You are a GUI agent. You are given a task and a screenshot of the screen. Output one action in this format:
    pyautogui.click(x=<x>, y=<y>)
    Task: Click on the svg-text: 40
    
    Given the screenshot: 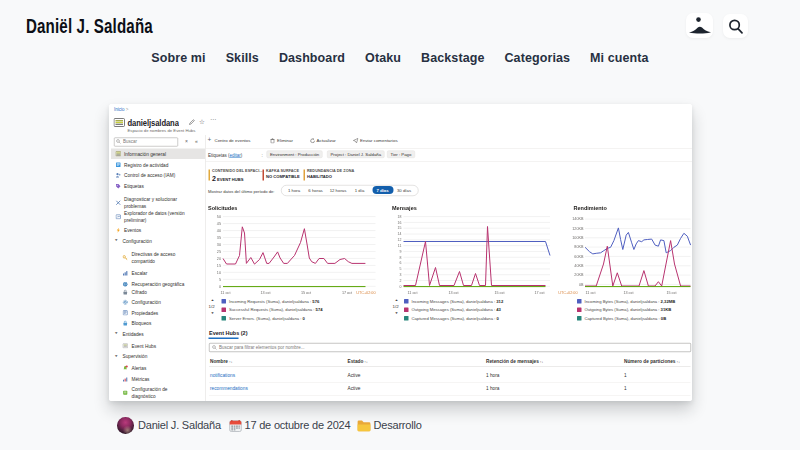 What is the action you would take?
    pyautogui.click(x=219, y=231)
    